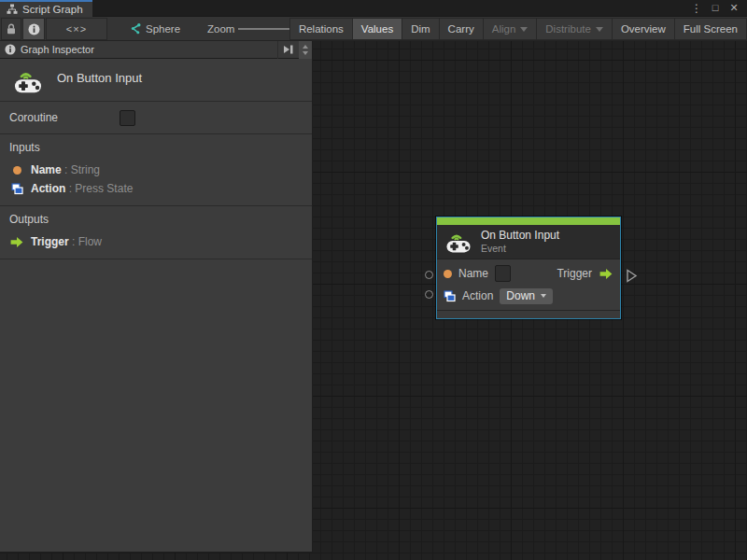  Describe the element at coordinates (11, 29) in the screenshot. I see `lock-button` at that location.